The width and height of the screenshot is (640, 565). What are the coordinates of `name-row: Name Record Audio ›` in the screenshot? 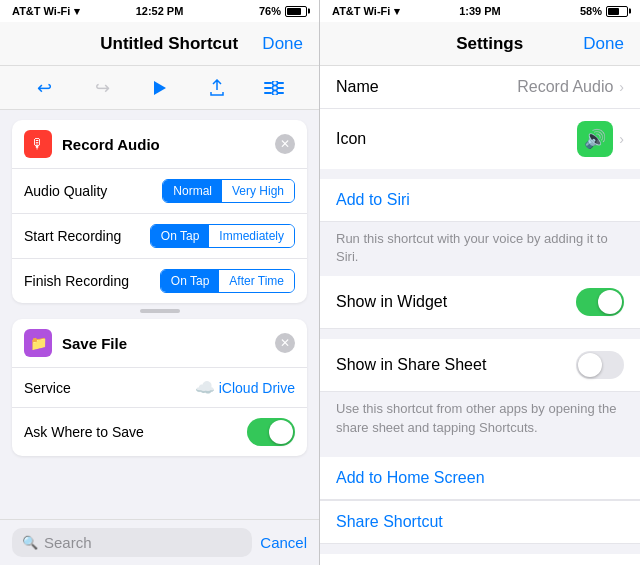 It's located at (480, 88).